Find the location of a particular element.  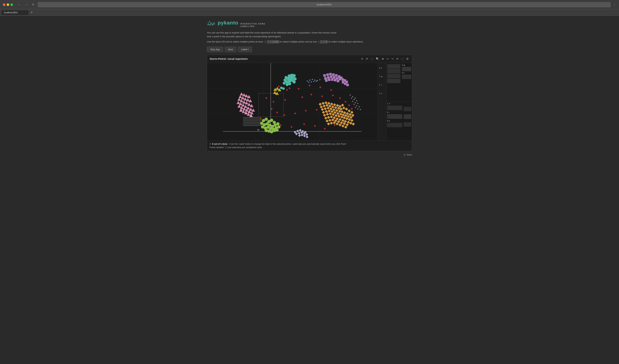

next-button: Next is located at coordinates (230, 50).